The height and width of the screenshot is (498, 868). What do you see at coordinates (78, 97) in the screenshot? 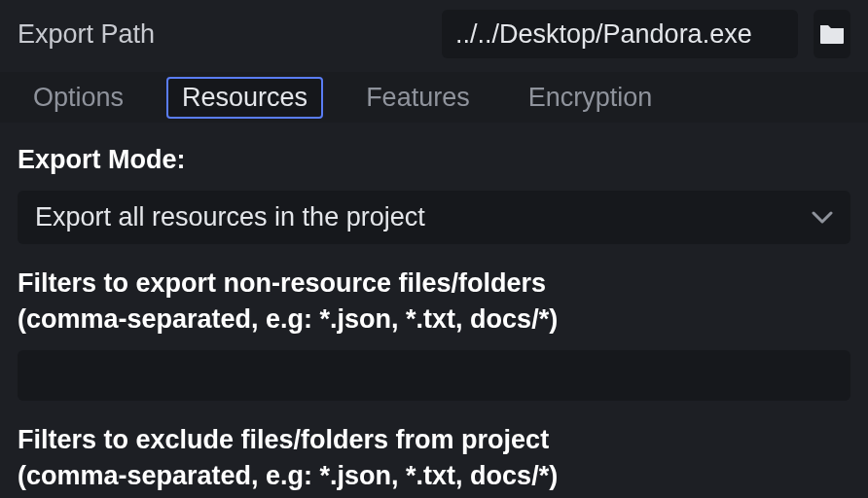
I see `tab-options: Options` at bounding box center [78, 97].